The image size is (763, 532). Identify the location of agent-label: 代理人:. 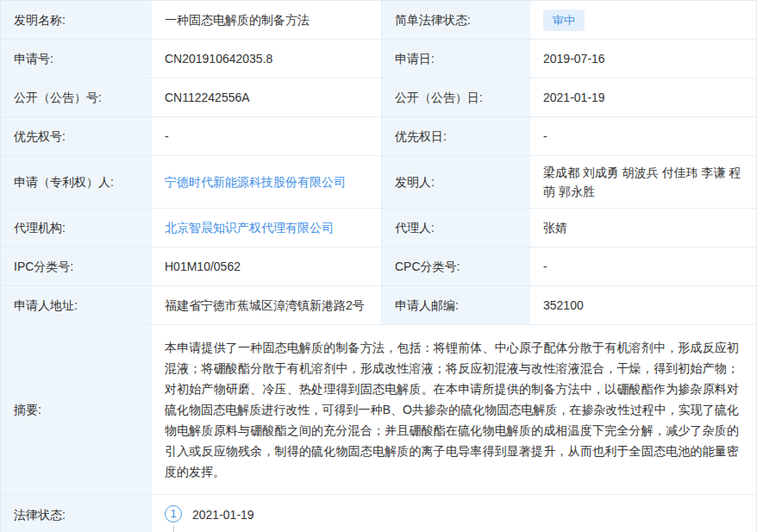
(457, 228).